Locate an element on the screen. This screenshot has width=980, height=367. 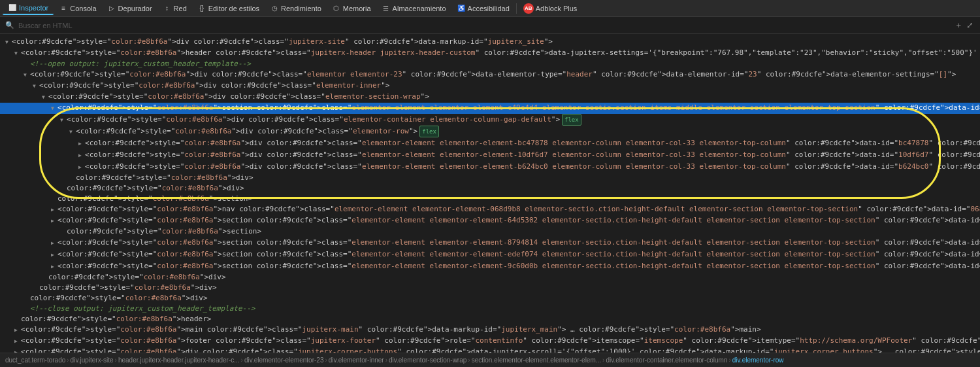
tree-line-18: color:#9cdcfe">style="color:#e8bf6a">sec… is located at coordinates (490, 232).